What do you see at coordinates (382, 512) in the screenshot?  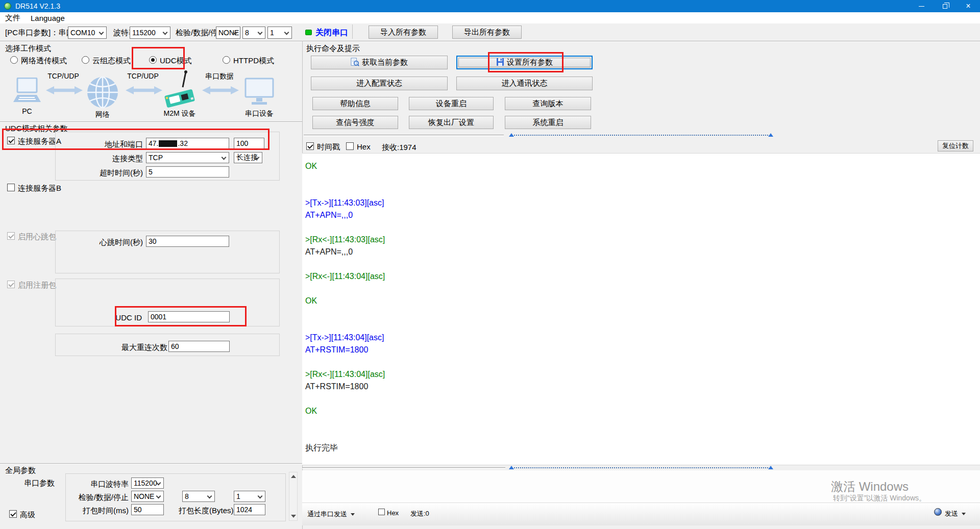 I see `send-hex-checkbox` at bounding box center [382, 512].